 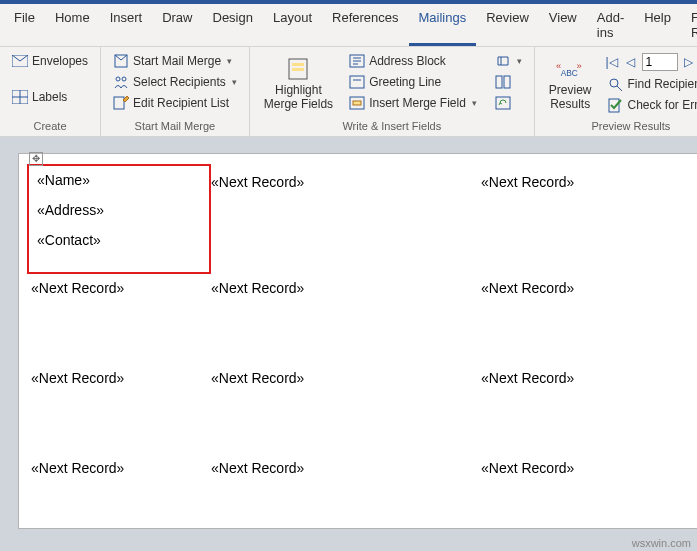 I want to click on label-cell-first: «Name» «Address» «Contact», so click(x=119, y=219).